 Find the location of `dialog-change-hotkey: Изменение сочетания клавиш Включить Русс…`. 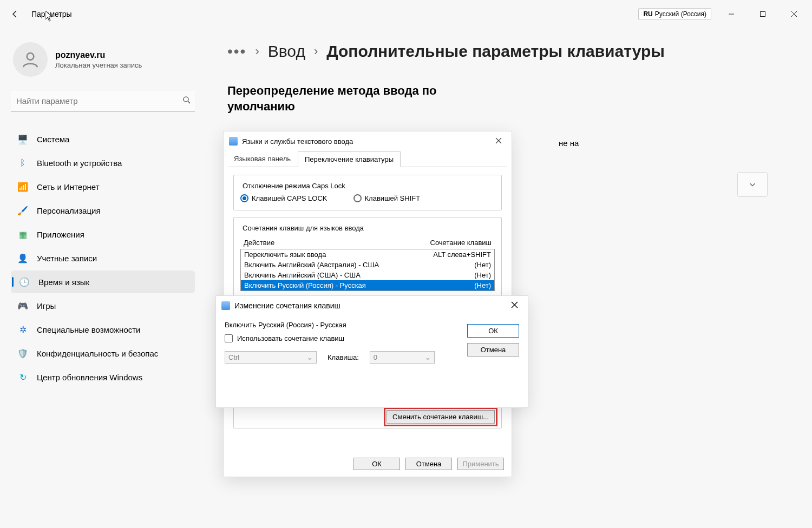

dialog-change-hotkey: Изменение сочетания клавиш Включить Русс… is located at coordinates (372, 352).